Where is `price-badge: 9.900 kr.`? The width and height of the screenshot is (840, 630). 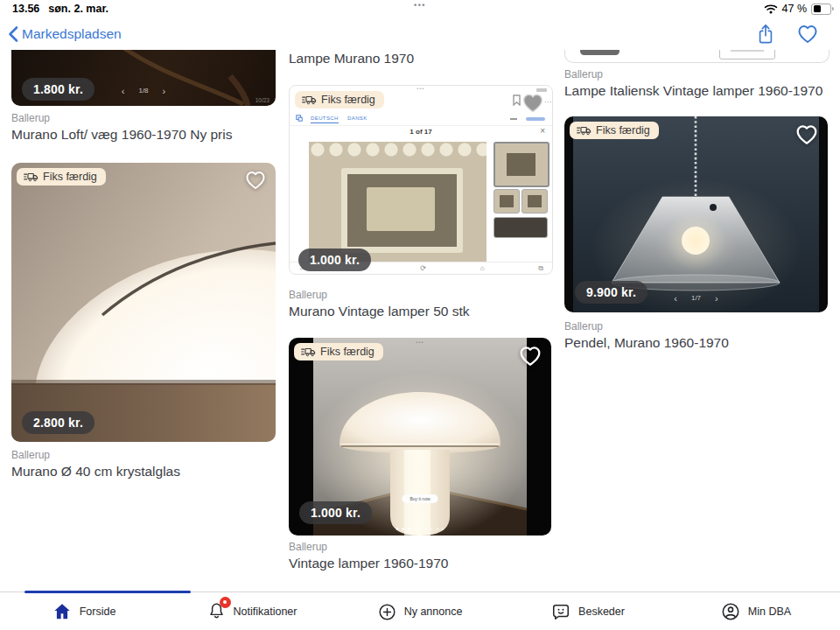
price-badge: 9.900 kr. is located at coordinates (611, 292).